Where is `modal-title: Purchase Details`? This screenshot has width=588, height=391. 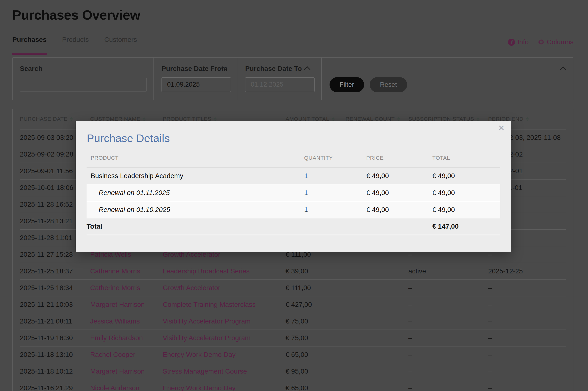 modal-title: Purchase Details is located at coordinates (128, 138).